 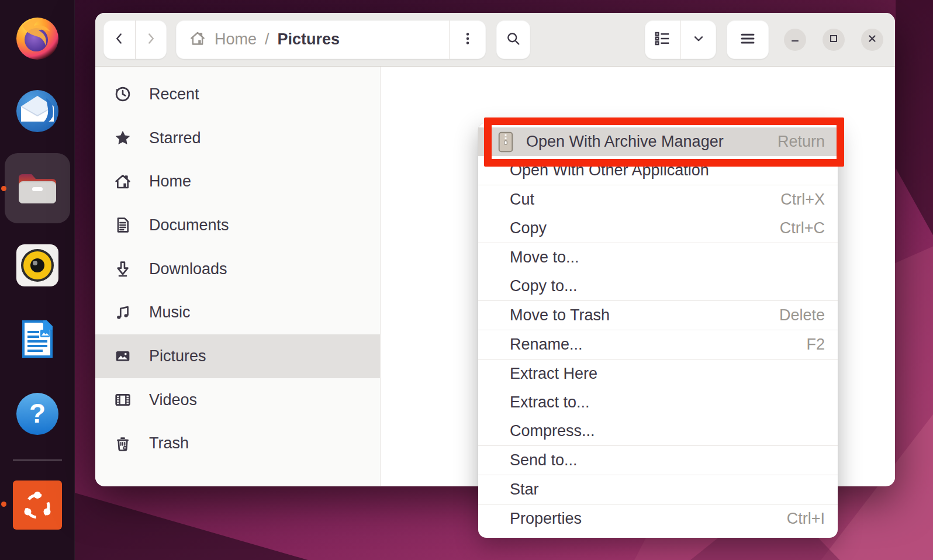 What do you see at coordinates (658, 461) in the screenshot?
I see `menu-item-send-to: Send to...` at bounding box center [658, 461].